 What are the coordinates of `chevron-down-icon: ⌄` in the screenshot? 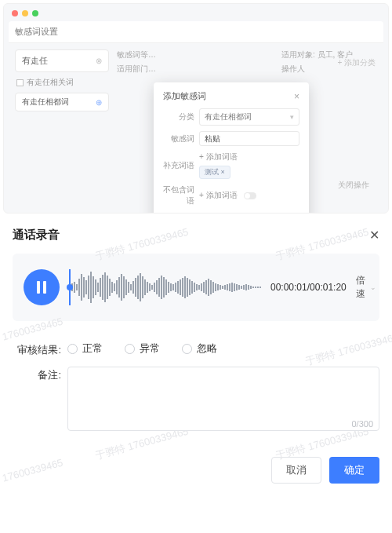 It's located at (373, 287).